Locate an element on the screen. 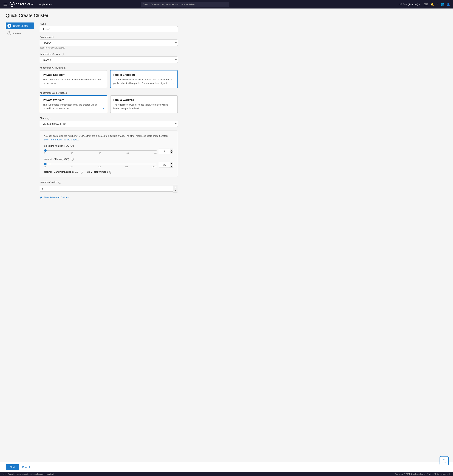 Image resolution: width=453 pixels, height=476 pixels. ocpus-increment-button: ▲ is located at coordinates (171, 150).